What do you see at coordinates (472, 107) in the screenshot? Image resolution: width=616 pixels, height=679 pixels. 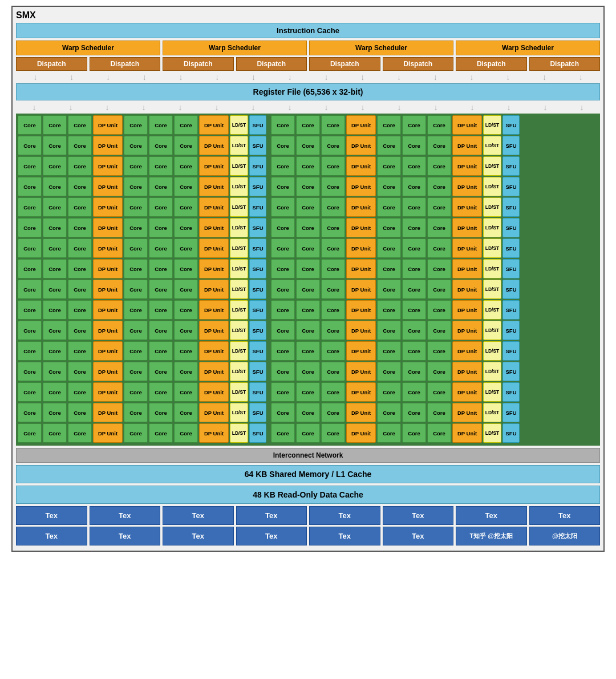 I see `arrow2-13: ↓` at bounding box center [472, 107].